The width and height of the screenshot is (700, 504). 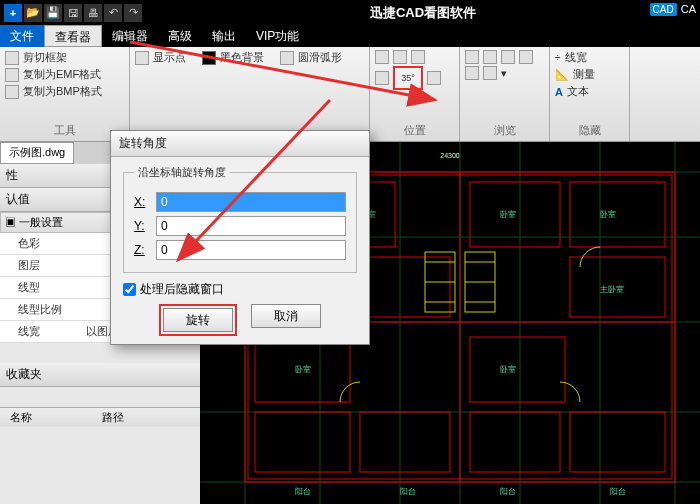 I want to click on saveas-icon: 🖫, so click(x=73, y=13).